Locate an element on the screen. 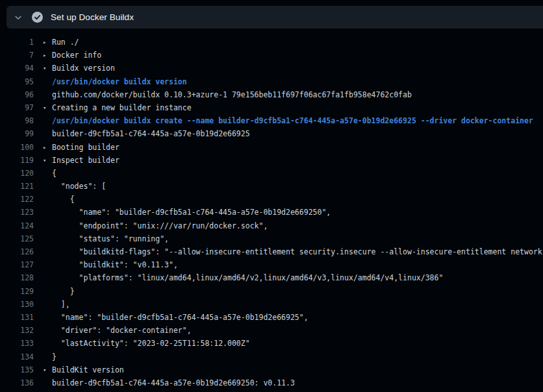  line-number: 97 is located at coordinates (17, 108).